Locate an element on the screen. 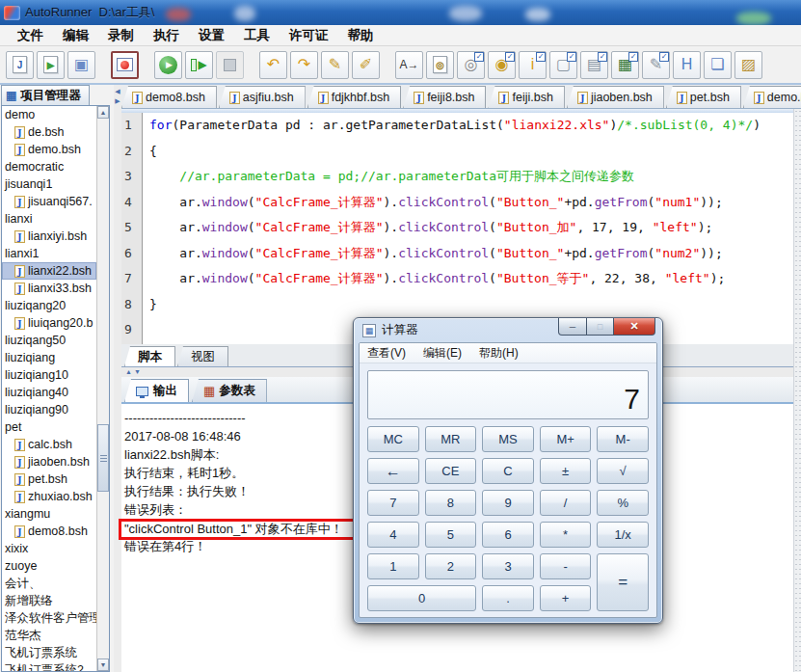  toolbar-stop-button is located at coordinates (229, 66).